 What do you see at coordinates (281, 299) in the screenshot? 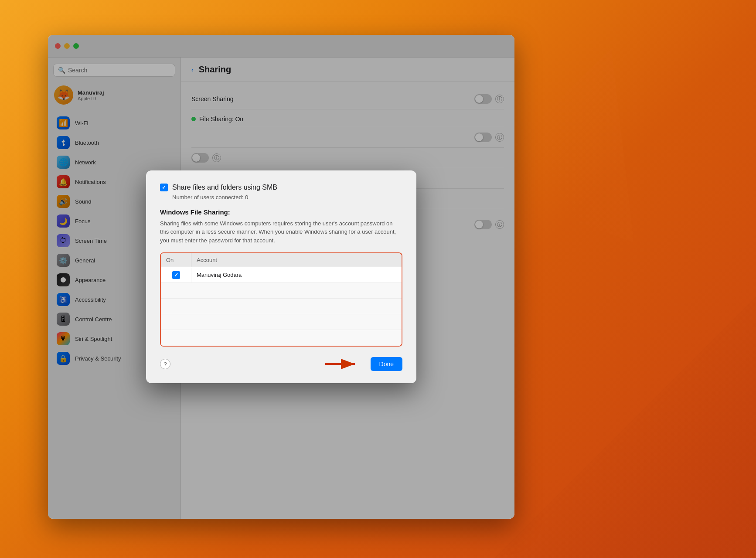
I see `user-table: On Account Manuviraj Godara` at bounding box center [281, 299].